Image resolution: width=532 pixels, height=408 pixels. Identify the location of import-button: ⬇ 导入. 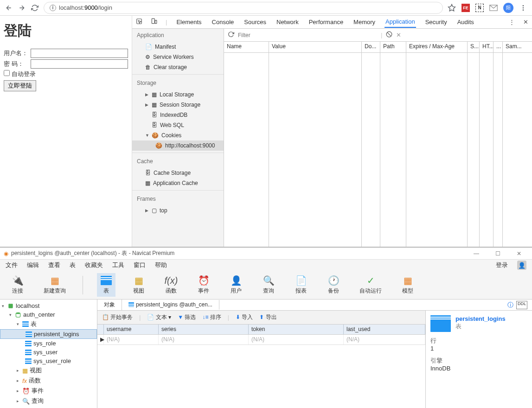
(244, 317).